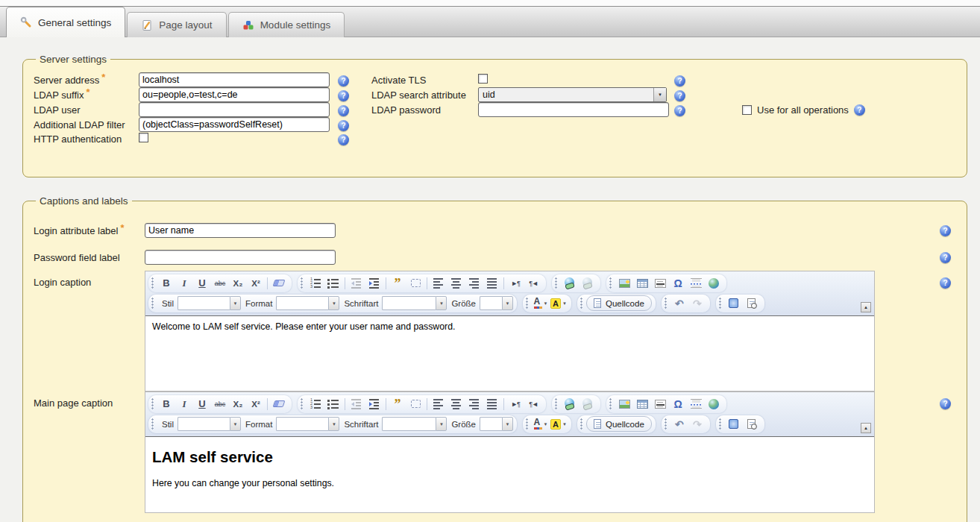  Describe the element at coordinates (570, 283) in the screenshot. I see `insert-link-button` at that location.